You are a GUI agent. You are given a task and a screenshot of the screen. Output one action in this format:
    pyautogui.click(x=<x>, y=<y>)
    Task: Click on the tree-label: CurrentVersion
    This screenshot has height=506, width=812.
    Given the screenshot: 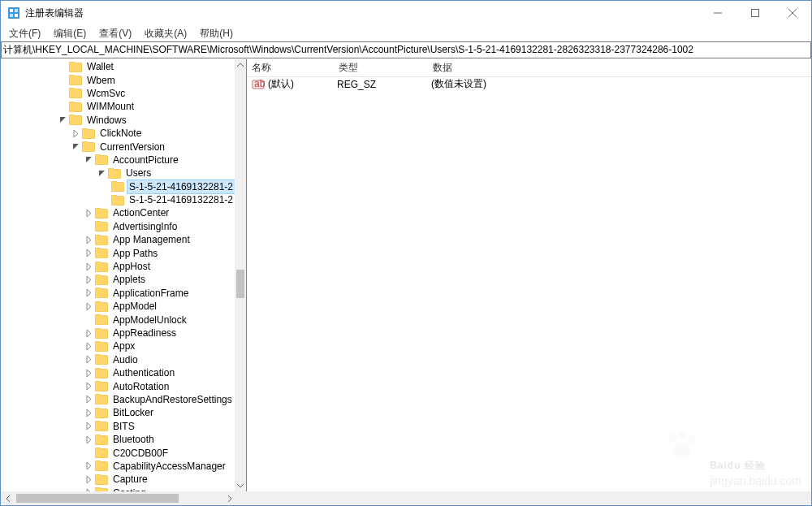 What is the action you would take?
    pyautogui.click(x=132, y=147)
    